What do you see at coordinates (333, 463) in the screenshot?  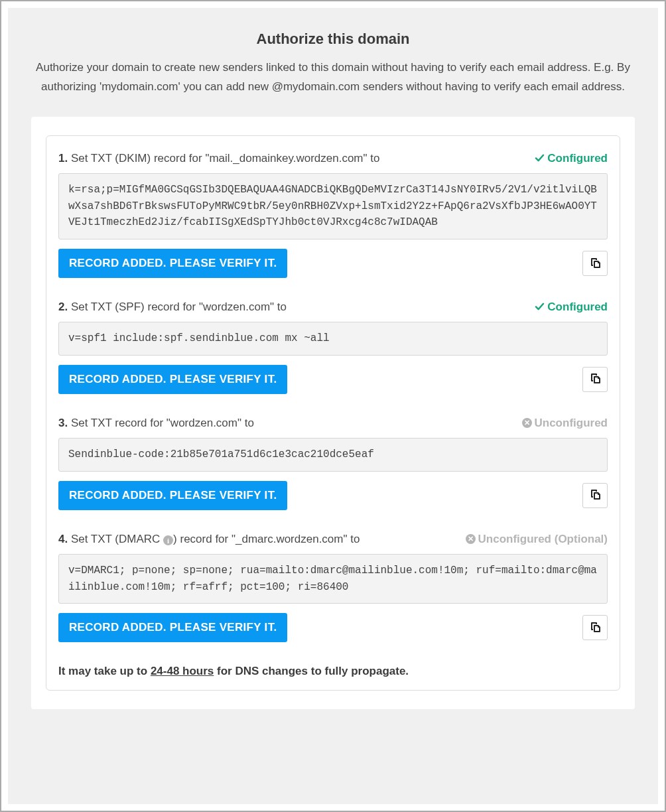 I see `record-block-txt-code: 3. Set TXT record for "wordzen.com" to ✕…` at bounding box center [333, 463].